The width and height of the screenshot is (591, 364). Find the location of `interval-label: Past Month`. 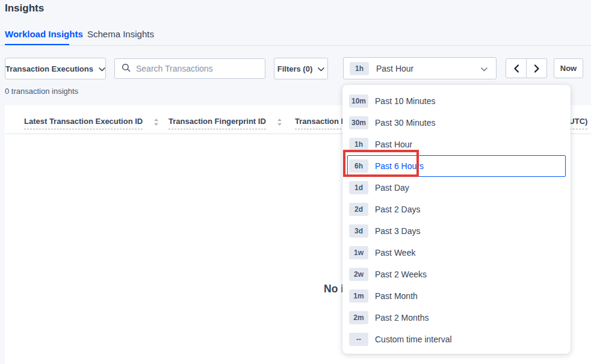

interval-label: Past Month is located at coordinates (396, 296).